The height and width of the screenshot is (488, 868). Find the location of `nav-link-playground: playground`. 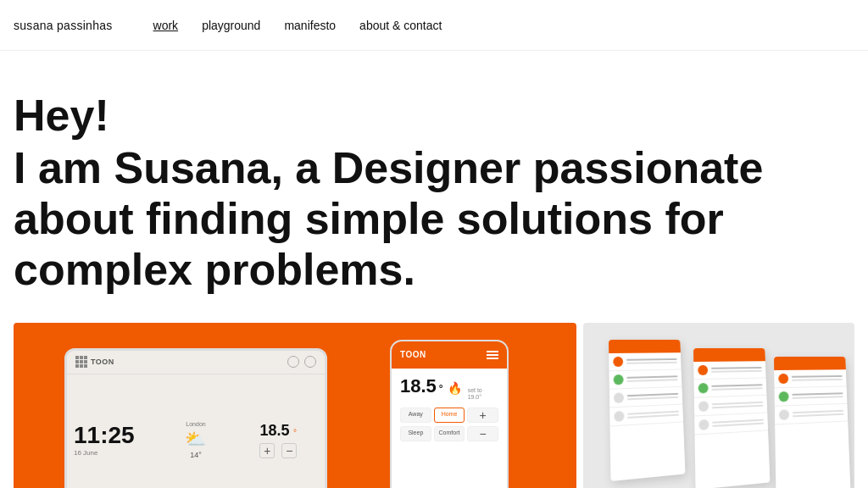

nav-link-playground: playground is located at coordinates (231, 25).